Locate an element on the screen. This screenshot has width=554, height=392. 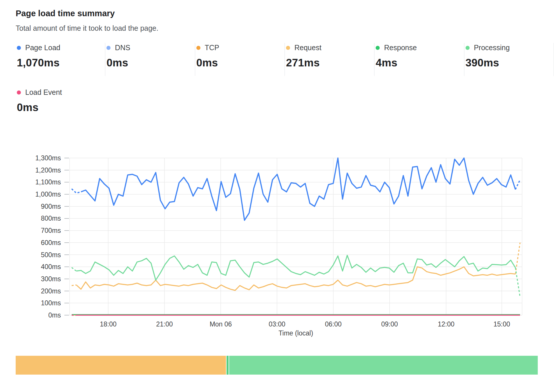
load-event-legend-dot is located at coordinates (19, 92).